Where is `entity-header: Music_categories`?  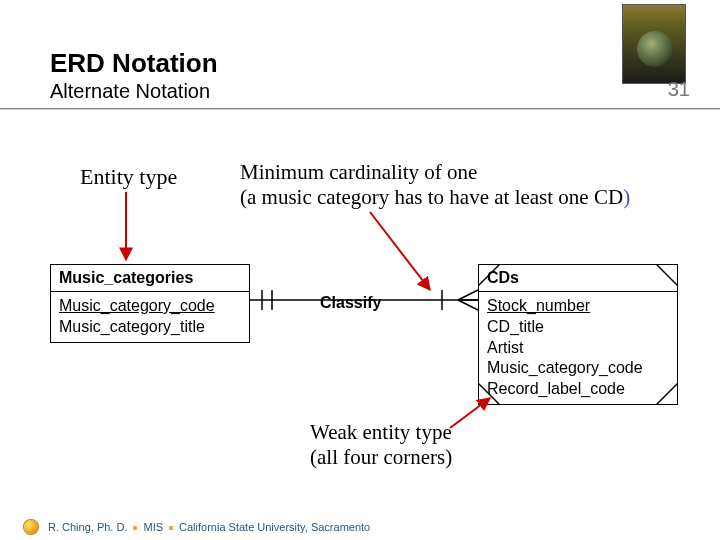 entity-header: Music_categories is located at coordinates (150, 278).